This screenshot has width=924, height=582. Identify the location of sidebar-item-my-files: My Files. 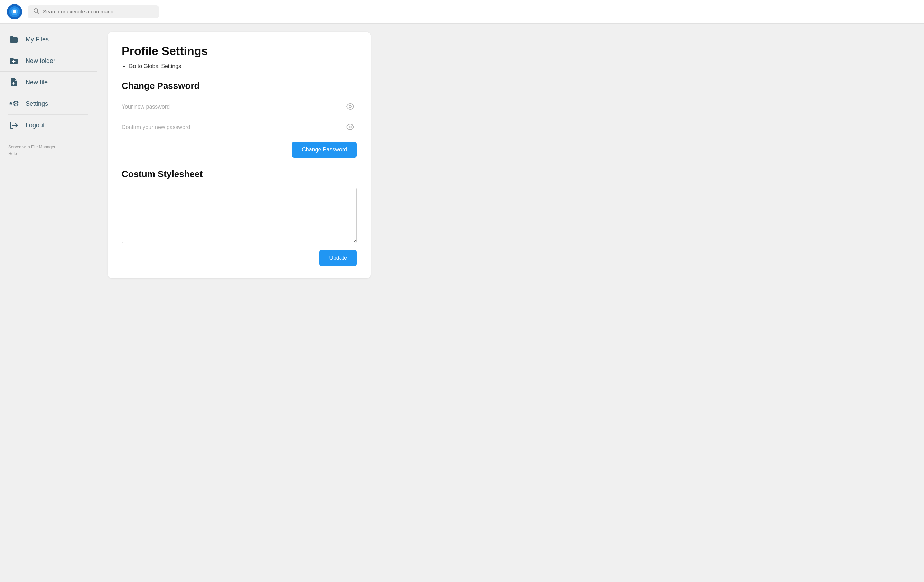
(48, 40).